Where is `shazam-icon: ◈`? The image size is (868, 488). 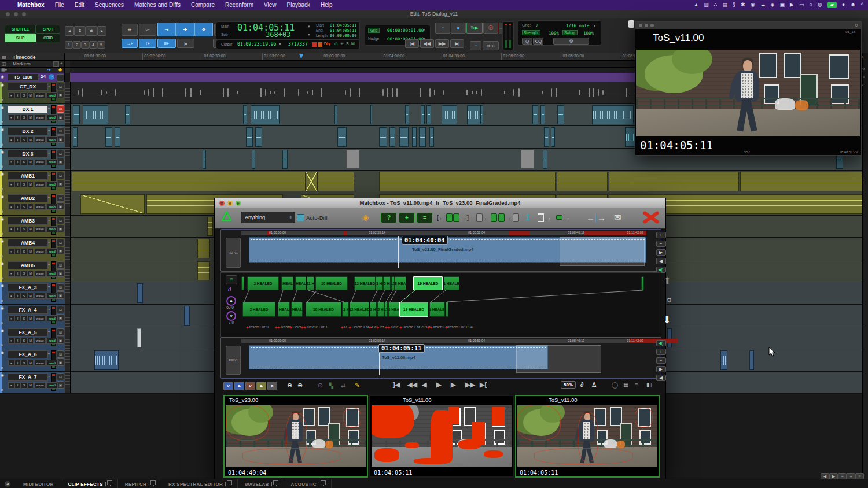 shazam-icon: ◈ is located at coordinates (773, 5).